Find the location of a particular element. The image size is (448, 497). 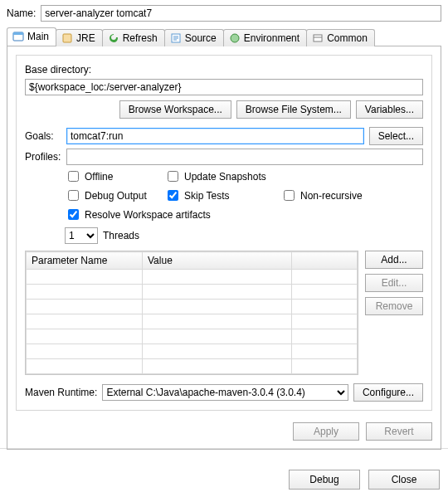

tab-refresh: Refresh is located at coordinates (134, 38).